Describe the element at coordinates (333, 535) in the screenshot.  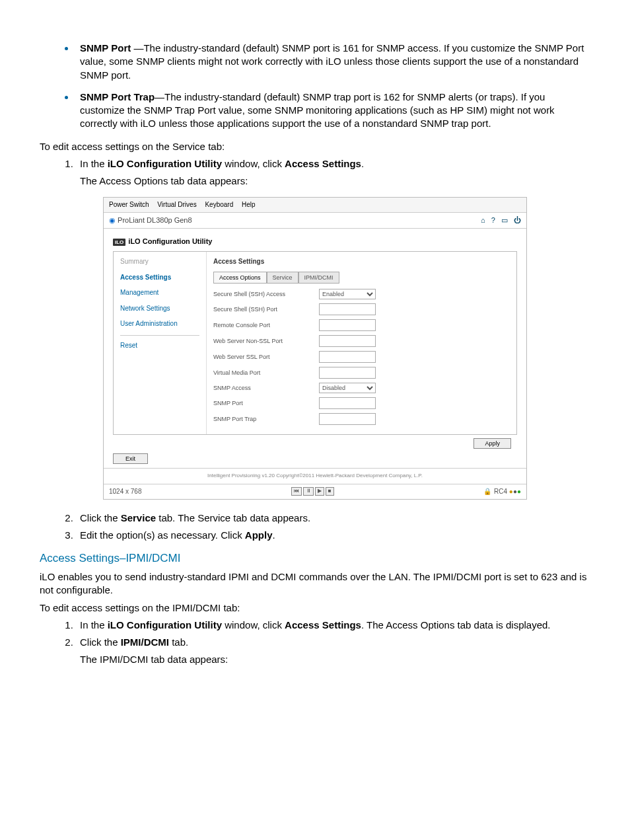
I see `step-item: Edit the option(s) as necessary. Click A…` at that location.